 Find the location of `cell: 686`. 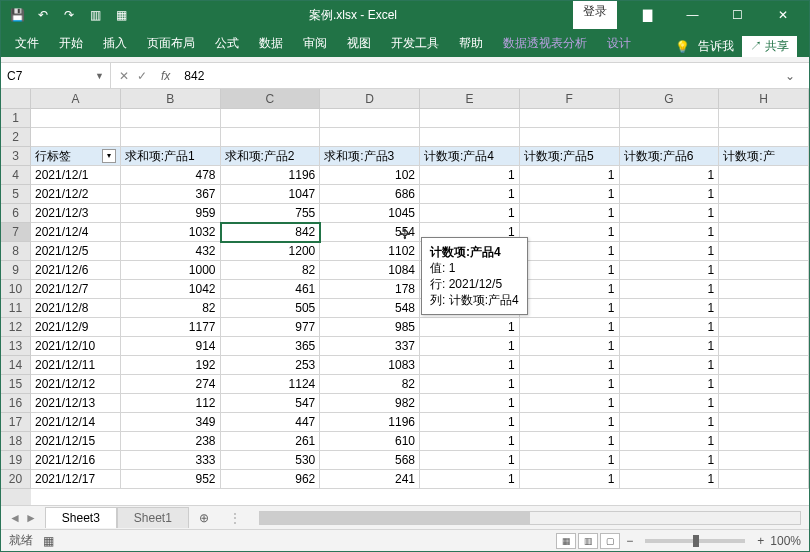

cell: 686 is located at coordinates (370, 194).